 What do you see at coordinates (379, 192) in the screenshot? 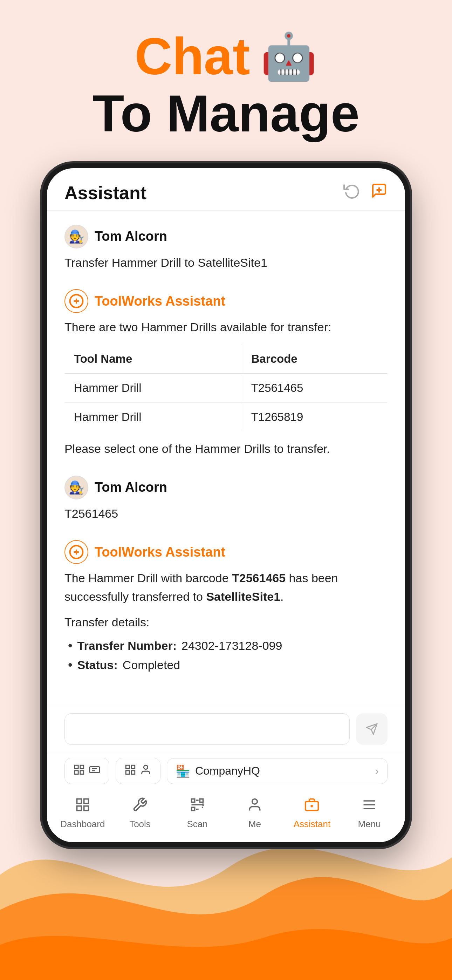
I see `new-chat-icon` at bounding box center [379, 192].